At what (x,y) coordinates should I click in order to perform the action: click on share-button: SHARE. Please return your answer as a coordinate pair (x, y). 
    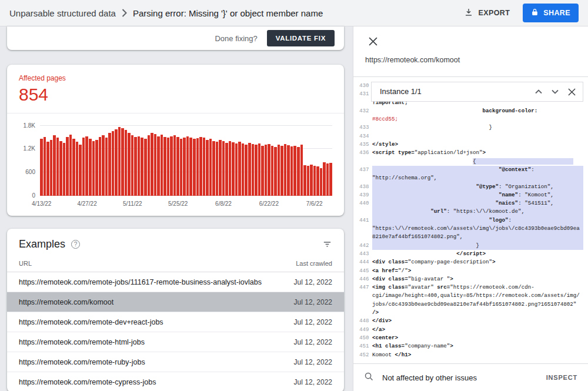
    Looking at the image, I should click on (550, 13).